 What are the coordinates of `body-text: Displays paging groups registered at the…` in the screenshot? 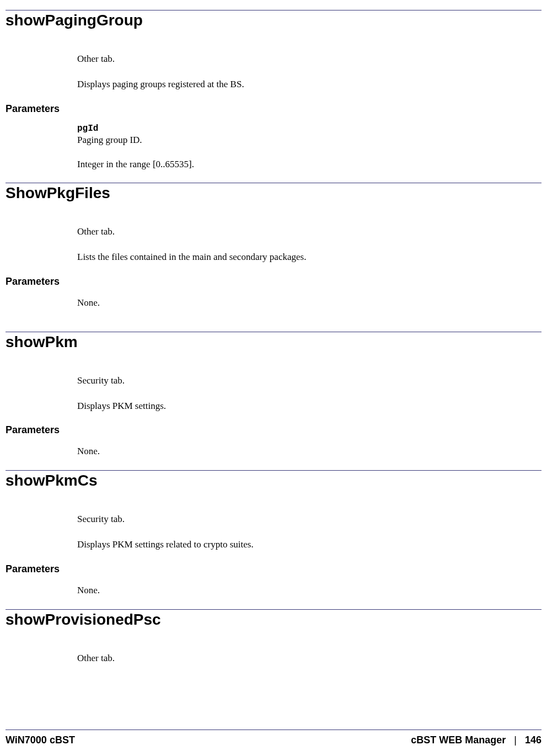 It's located at (309, 84).